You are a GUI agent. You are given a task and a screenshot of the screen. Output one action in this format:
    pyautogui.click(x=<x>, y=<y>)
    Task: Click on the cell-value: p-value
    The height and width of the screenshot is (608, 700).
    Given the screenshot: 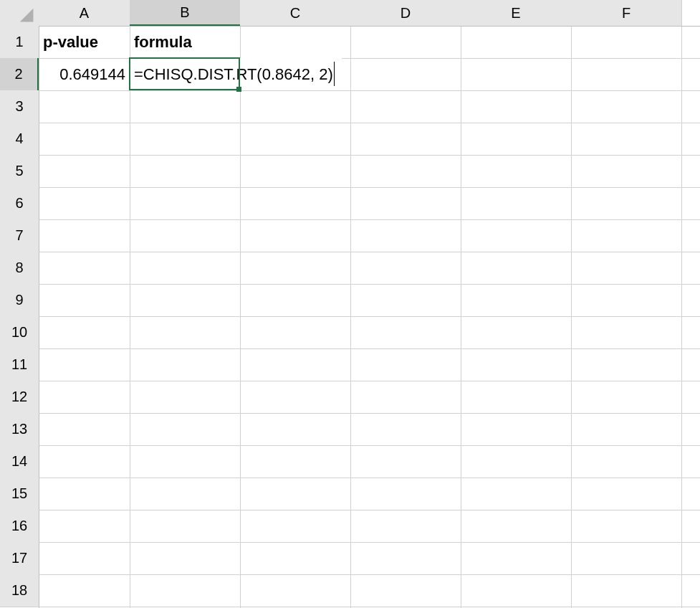 What is the action you would take?
    pyautogui.click(x=70, y=42)
    